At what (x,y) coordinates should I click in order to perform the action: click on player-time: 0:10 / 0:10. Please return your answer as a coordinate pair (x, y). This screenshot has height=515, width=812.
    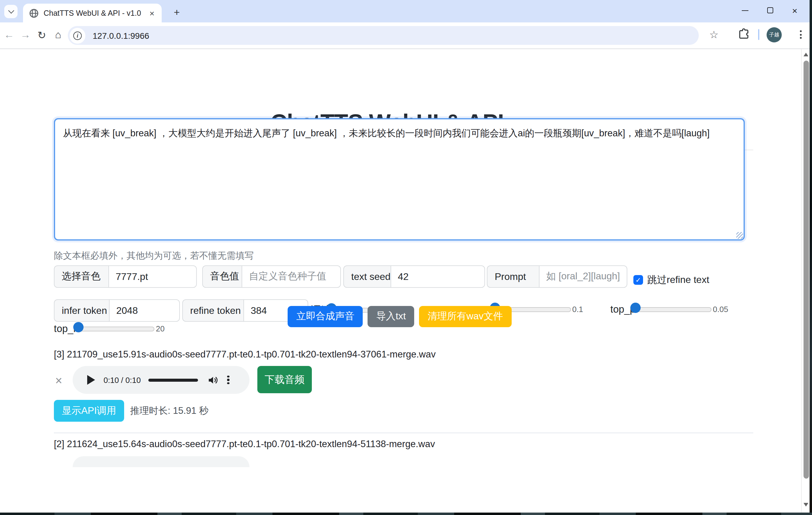
    Looking at the image, I should click on (122, 380).